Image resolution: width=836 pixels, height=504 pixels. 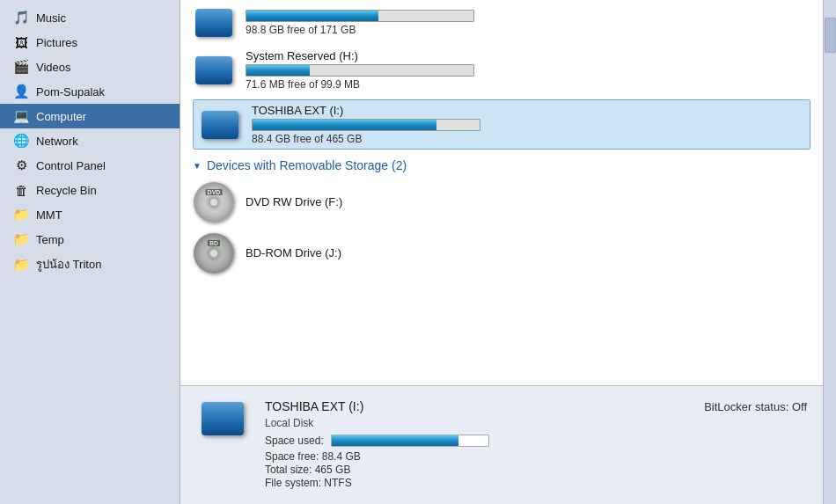 What do you see at coordinates (56, 42) in the screenshot?
I see `sidebar-label-pictures: Pictures` at bounding box center [56, 42].